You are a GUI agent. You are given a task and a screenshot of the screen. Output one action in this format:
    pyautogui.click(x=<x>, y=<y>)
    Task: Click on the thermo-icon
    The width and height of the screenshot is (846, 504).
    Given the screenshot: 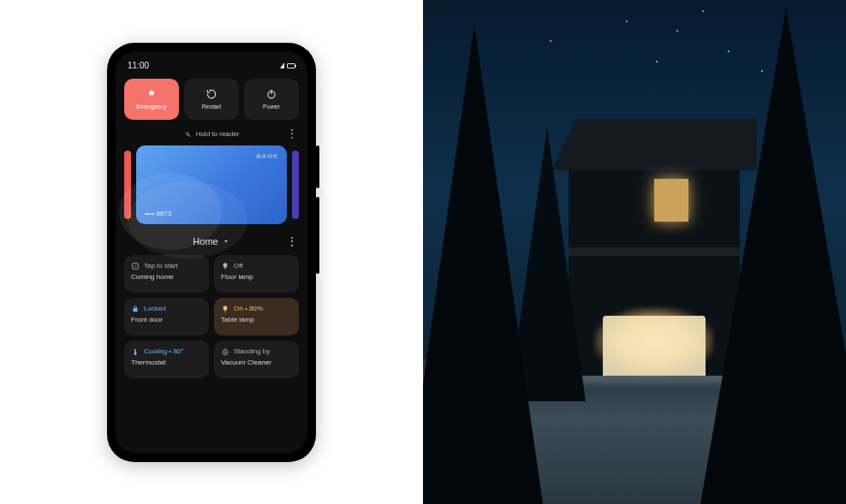 What is the action you would take?
    pyautogui.click(x=135, y=352)
    